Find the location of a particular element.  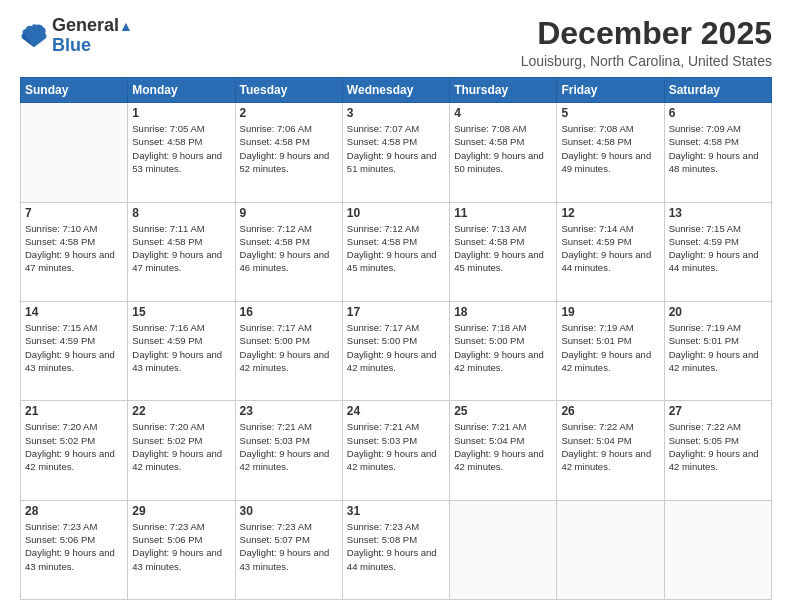

logo: General▲ Blue is located at coordinates (76, 36).